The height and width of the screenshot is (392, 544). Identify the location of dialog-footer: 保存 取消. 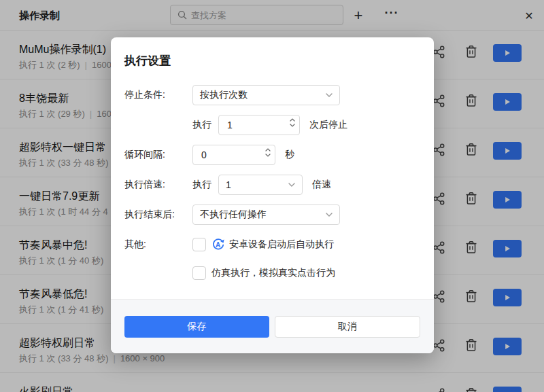
(272, 326).